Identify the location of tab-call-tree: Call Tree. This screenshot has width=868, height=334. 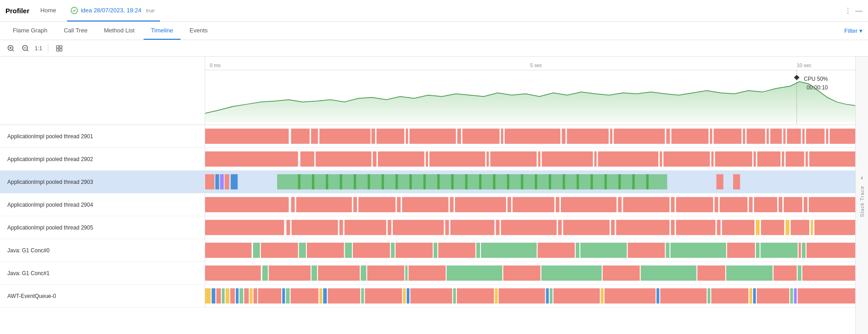
(76, 31).